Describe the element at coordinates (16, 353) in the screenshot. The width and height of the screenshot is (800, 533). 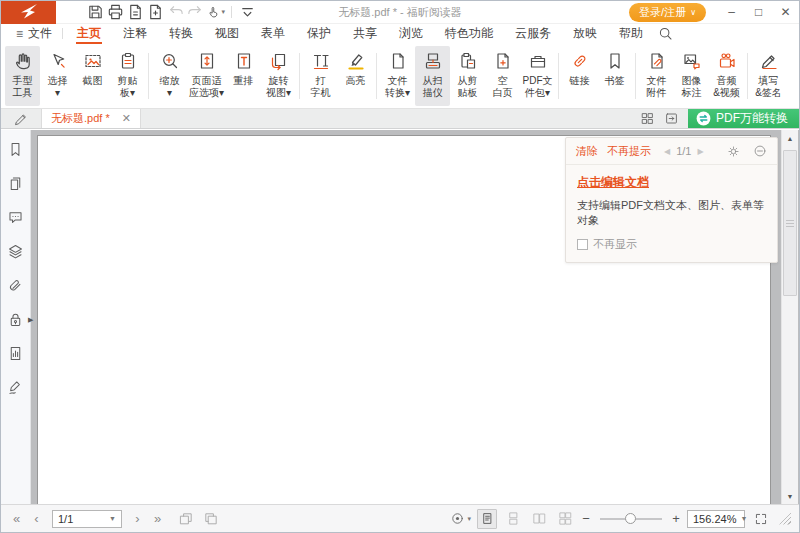
I see `sidebar-panel-form-data-icon` at that location.